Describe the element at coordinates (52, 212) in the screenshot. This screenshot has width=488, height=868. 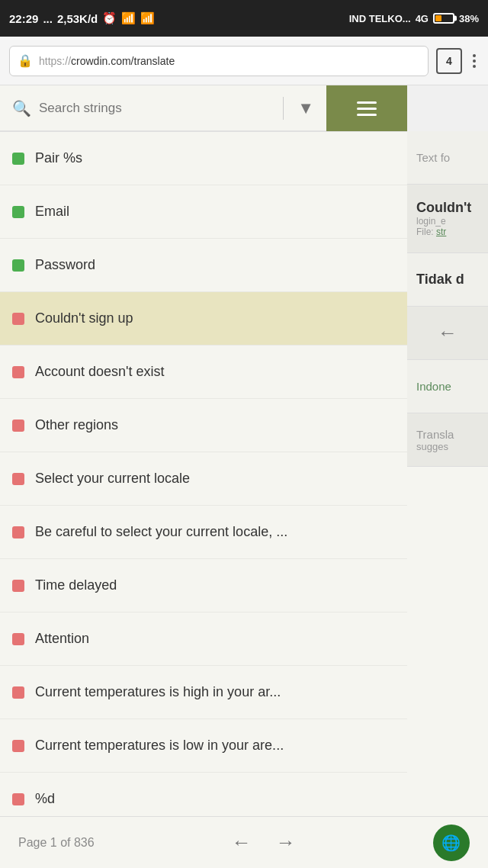
I see `string-text: Email` at that location.